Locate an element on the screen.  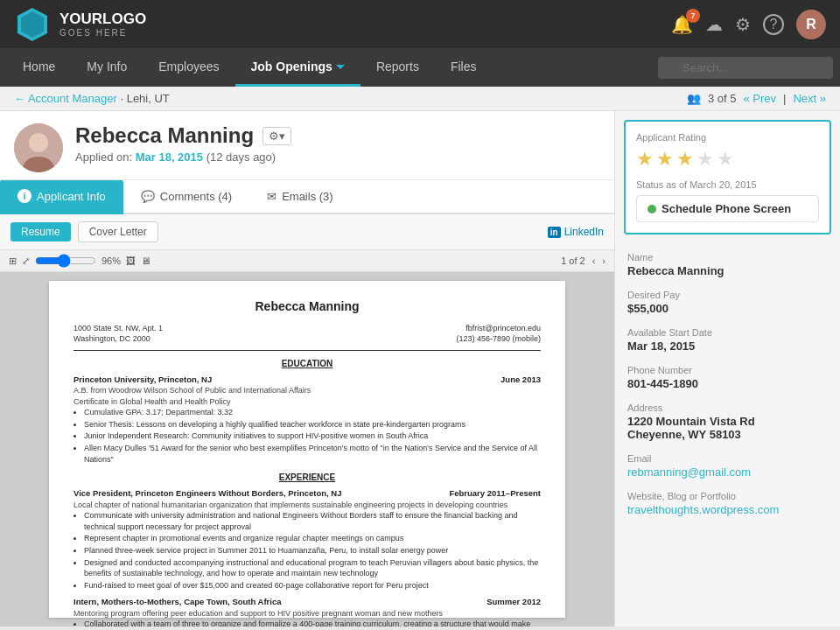
resume-email: fbfrist@princeton.edu is located at coordinates (499, 329).